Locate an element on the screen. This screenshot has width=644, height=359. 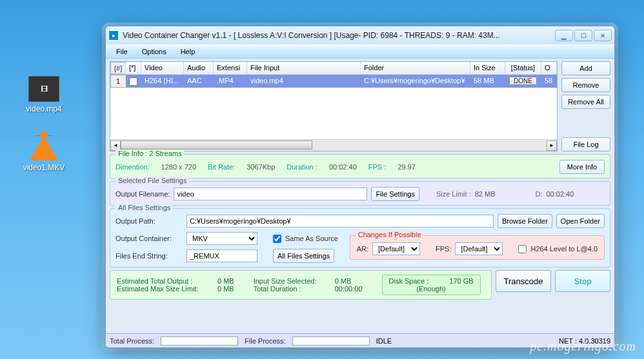
changes-legend: Changes If Possible is located at coordinates (390, 235).